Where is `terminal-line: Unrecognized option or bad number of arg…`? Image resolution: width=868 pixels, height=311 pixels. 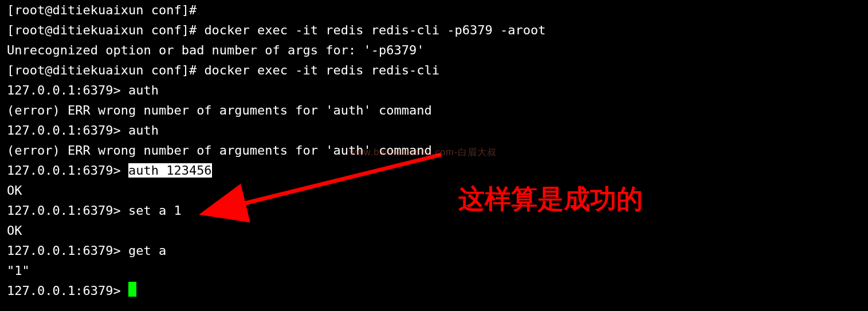 terminal-line: Unrecognized option or bad number of arg… is located at coordinates (434, 50).